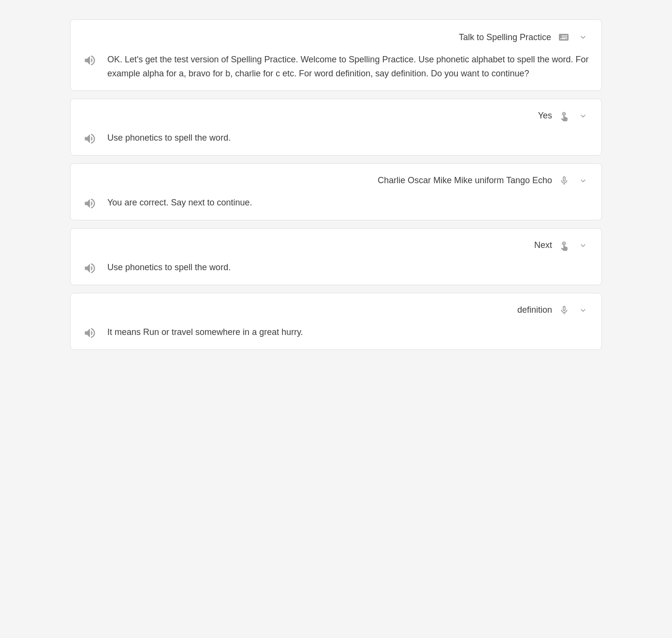  What do you see at coordinates (336, 37) in the screenshot?
I see `card-1-header: Talk to Spelling Practice` at bounding box center [336, 37].